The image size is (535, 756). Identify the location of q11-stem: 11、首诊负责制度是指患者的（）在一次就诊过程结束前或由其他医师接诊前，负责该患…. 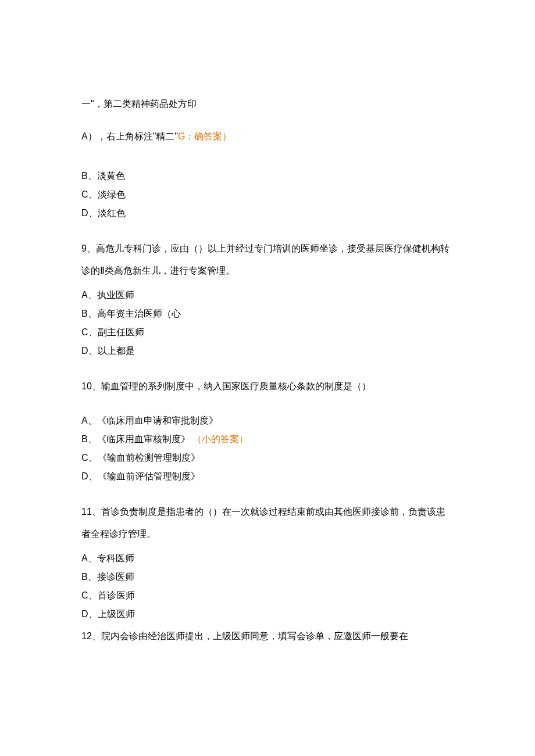
(268, 523).